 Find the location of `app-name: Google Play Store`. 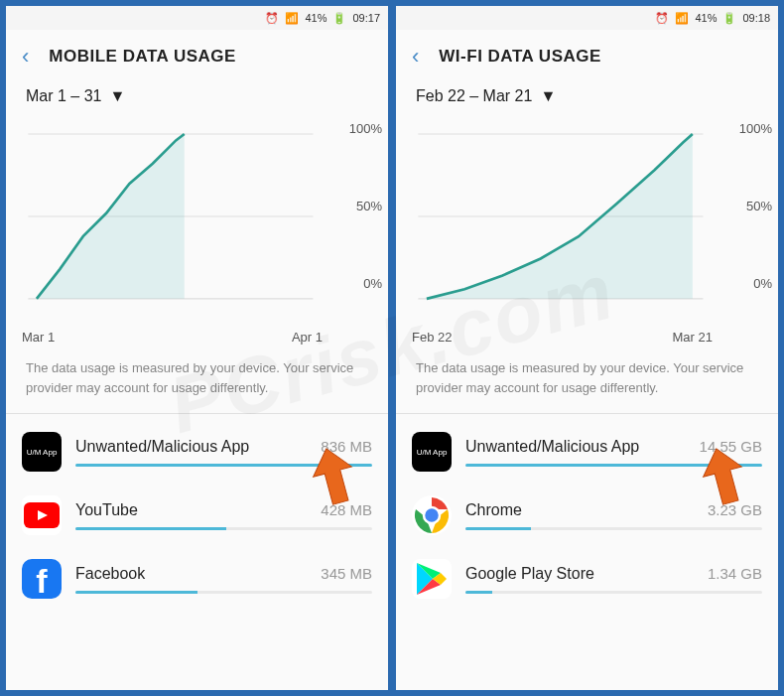

app-name: Google Play Store is located at coordinates (530, 574).